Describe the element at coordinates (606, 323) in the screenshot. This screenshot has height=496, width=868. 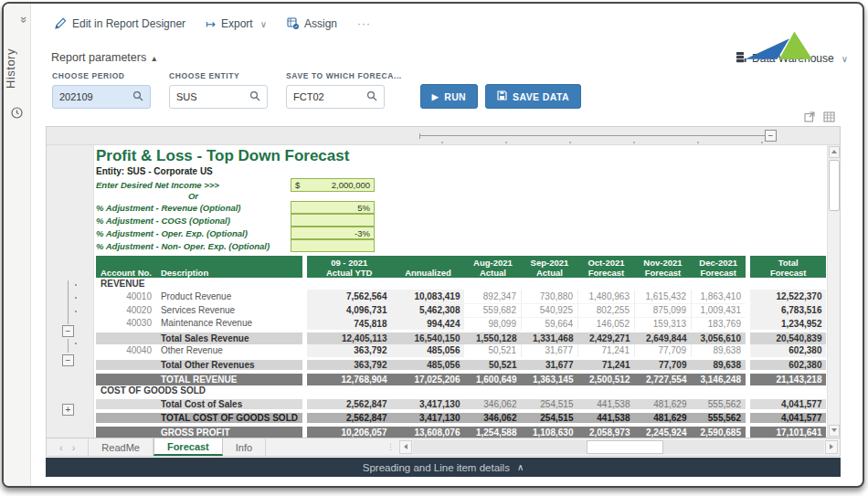
I see `value-cell: 146,052` at that location.